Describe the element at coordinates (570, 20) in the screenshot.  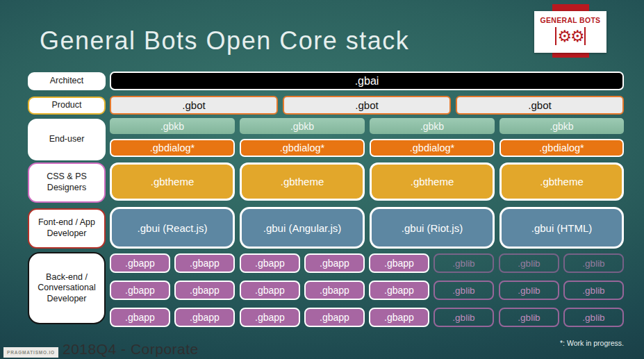
I see `logo-wordmark: GENERAL BOTS` at that location.